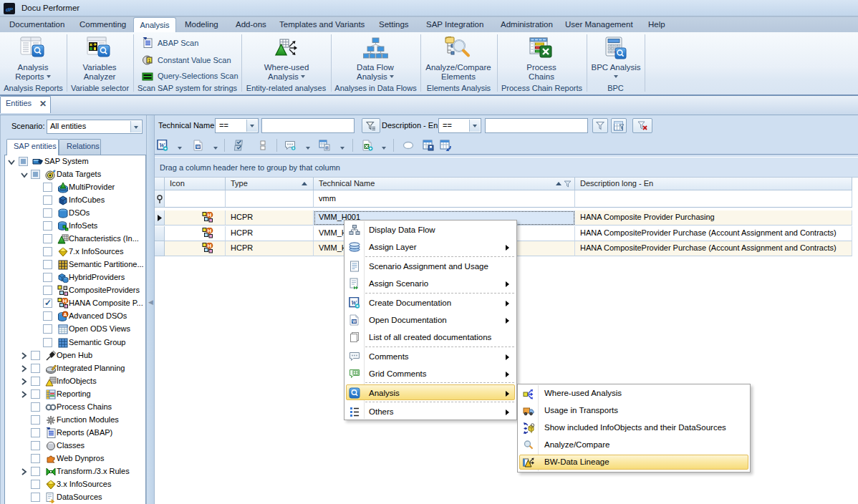 The width and height of the screenshot is (858, 504). Describe the element at coordinates (64, 315) in the screenshot. I see `svg-text: A` at that location.